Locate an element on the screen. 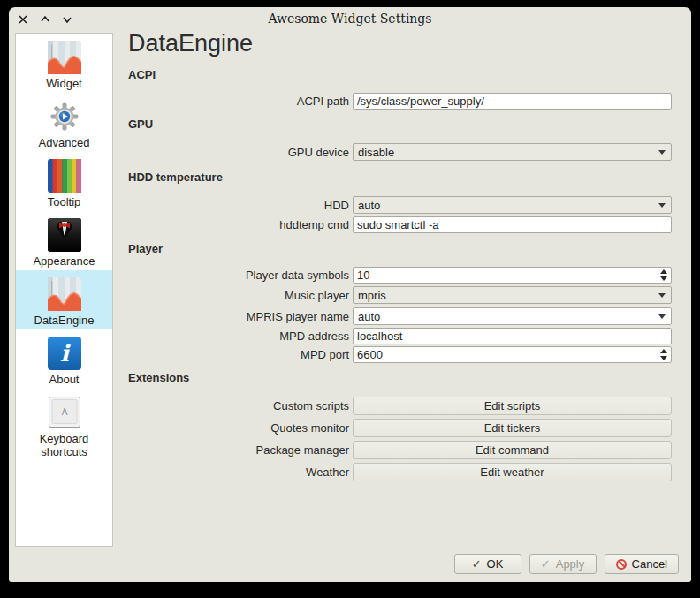 The height and width of the screenshot is (598, 700). mpd-address-input is located at coordinates (513, 336).